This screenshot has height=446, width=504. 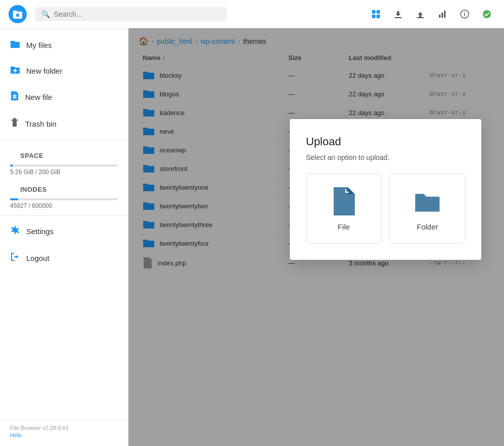 What do you see at coordinates (40, 231) in the screenshot?
I see `sidebar-label-settings: Settings` at bounding box center [40, 231].